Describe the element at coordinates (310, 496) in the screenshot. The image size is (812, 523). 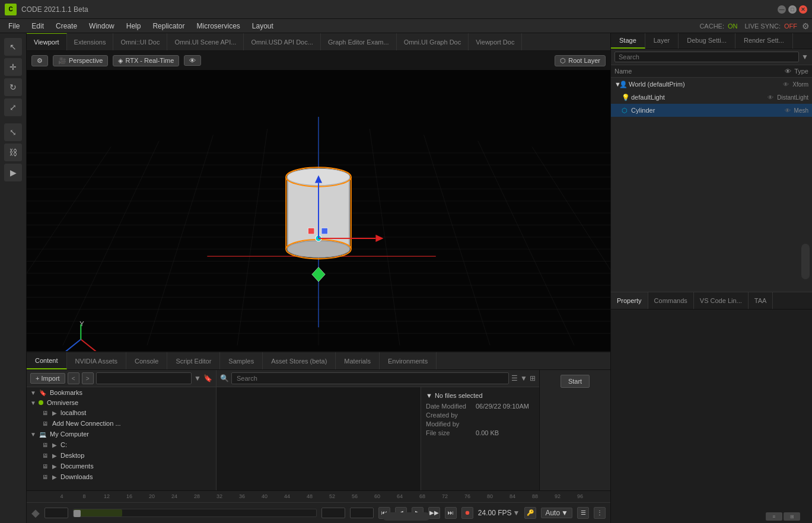
I see `ruler-48: 48` at that location.